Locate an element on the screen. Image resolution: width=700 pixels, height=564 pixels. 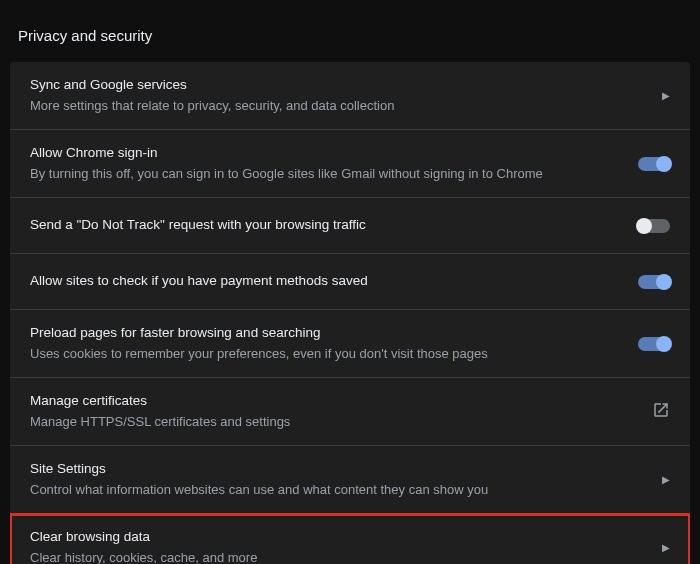
toggle-do-not-track is located at coordinates (654, 226).